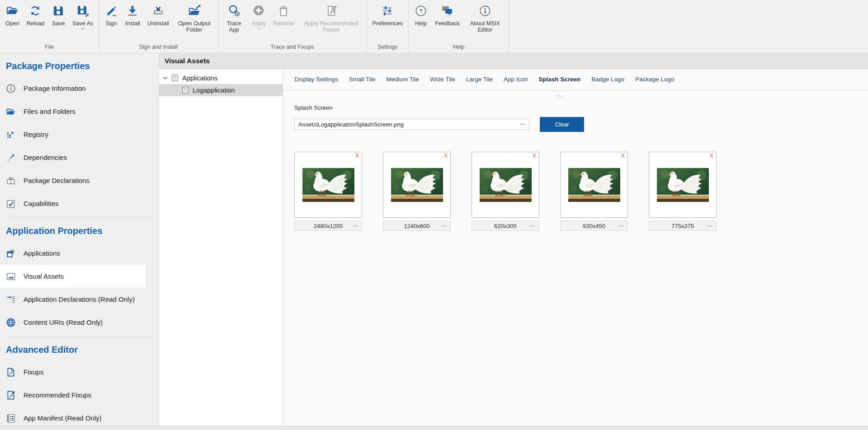 The height and width of the screenshot is (430, 868). What do you see at coordinates (13, 15) in the screenshot?
I see `open-button: Open` at bounding box center [13, 15].